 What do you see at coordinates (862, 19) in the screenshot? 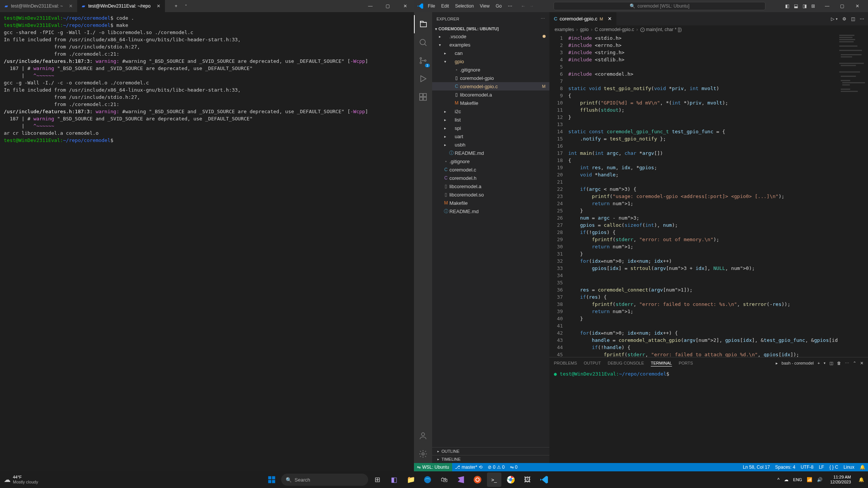
I see `more-actions-icon: ⋯` at bounding box center [862, 19].